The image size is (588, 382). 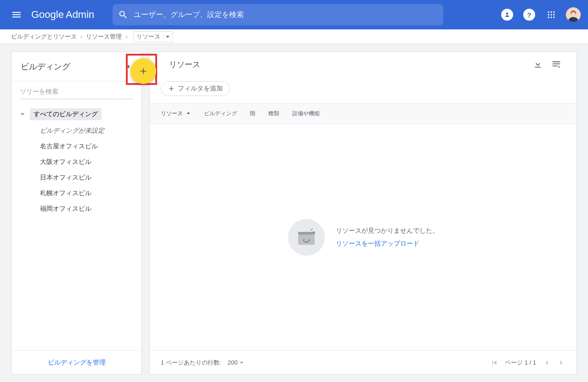 I want to click on filter-row: フィルタを追加, so click(x=363, y=90).